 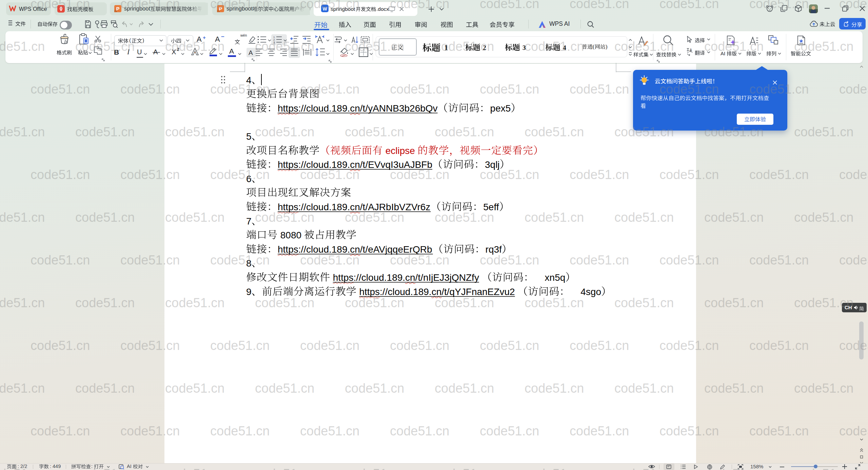 What do you see at coordinates (249, 292) in the screenshot?
I see `svg-text: 9` at bounding box center [249, 292].